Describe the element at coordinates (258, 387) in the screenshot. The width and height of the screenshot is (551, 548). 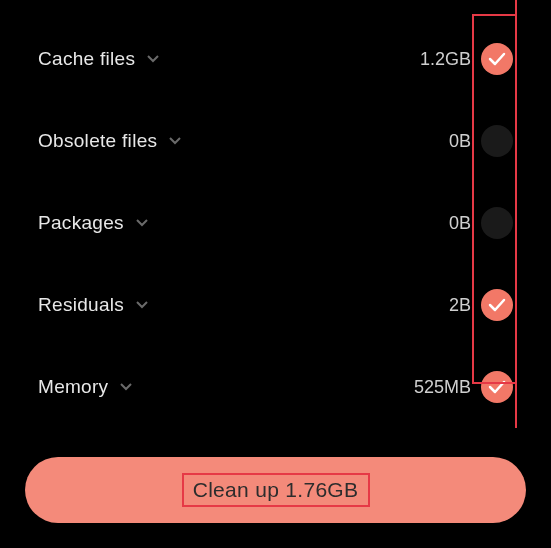
I see `item-memory: Memory 525MB` at that location.